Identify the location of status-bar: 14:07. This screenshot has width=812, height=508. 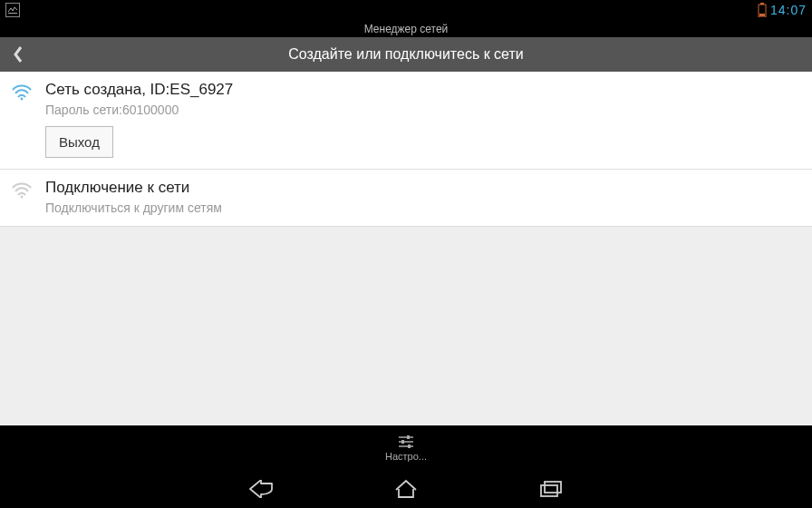
(406, 10).